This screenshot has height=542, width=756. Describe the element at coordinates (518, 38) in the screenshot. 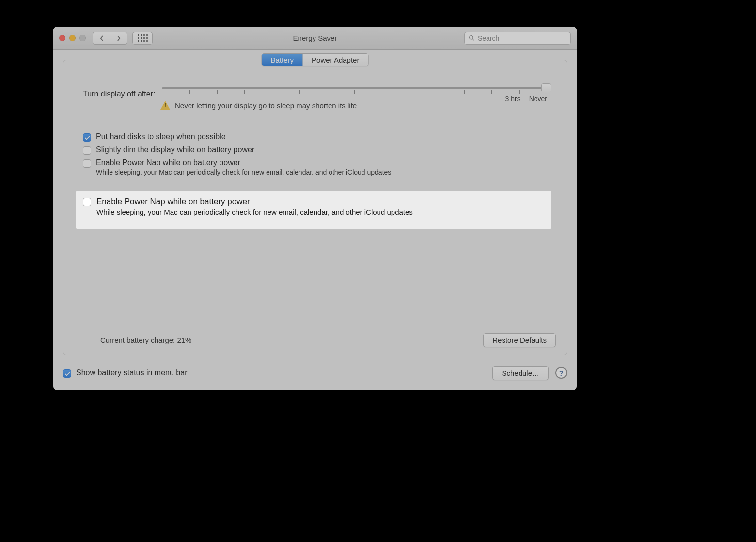

I see `search-input: Search` at that location.